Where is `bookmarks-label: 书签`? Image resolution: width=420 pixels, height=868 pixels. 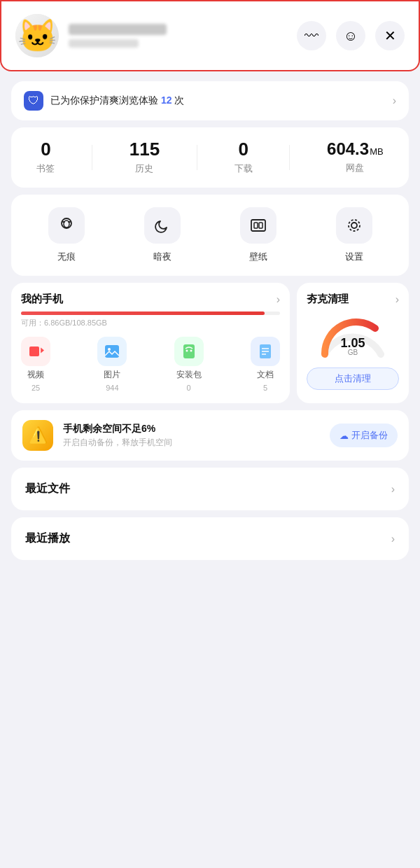
bookmarks-label: 书签 is located at coordinates (46, 169).